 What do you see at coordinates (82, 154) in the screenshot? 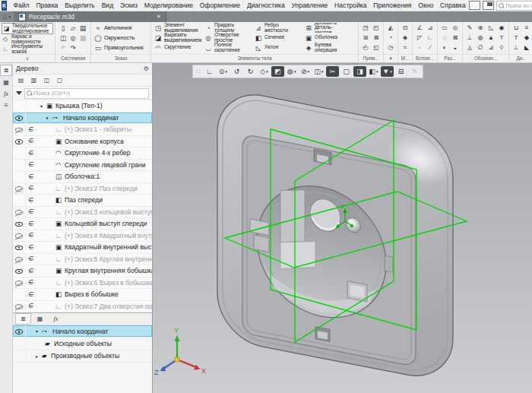
I see `tree-row: ◠ Скругление 4-х ребер` at bounding box center [82, 154].